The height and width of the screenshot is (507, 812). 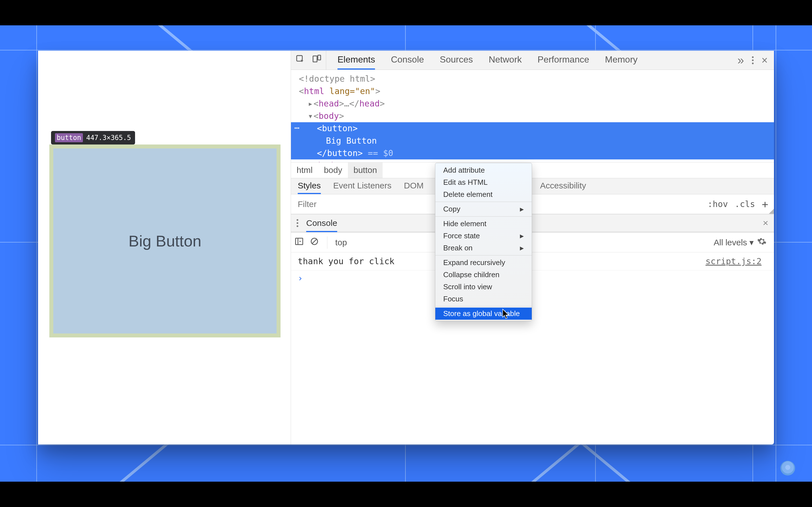 I want to click on subtab-dom-breakpoints: DOM, so click(x=415, y=186).